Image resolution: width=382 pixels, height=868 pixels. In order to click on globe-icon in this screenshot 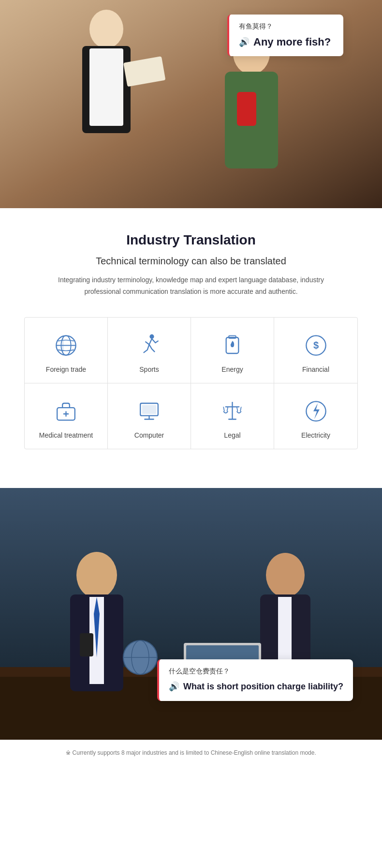, I will do `click(66, 346)`.